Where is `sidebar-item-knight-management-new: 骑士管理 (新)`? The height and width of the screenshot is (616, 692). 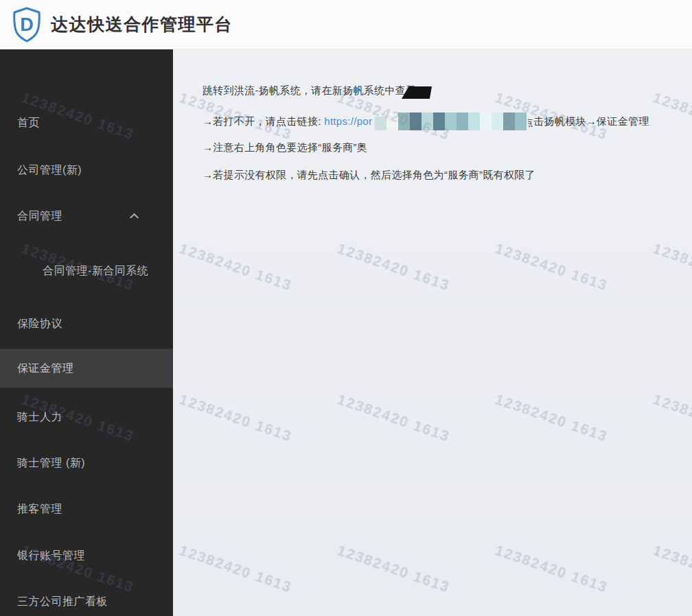 sidebar-item-knight-management-new: 骑士管理 (新) is located at coordinates (88, 464).